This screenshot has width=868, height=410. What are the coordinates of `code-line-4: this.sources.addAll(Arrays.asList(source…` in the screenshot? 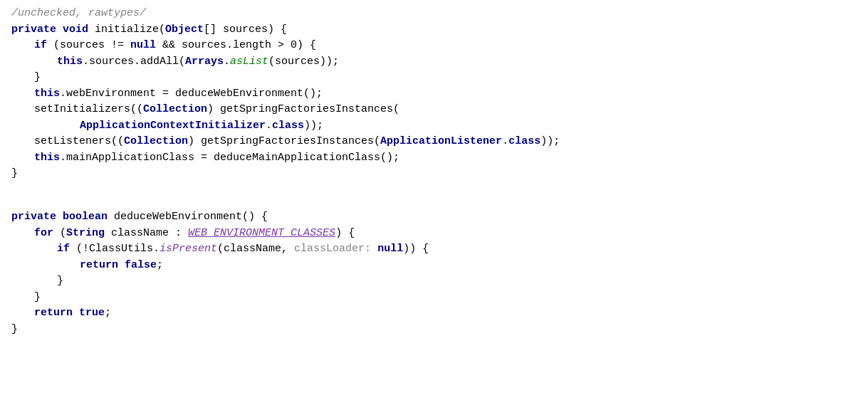 It's located at (434, 63).